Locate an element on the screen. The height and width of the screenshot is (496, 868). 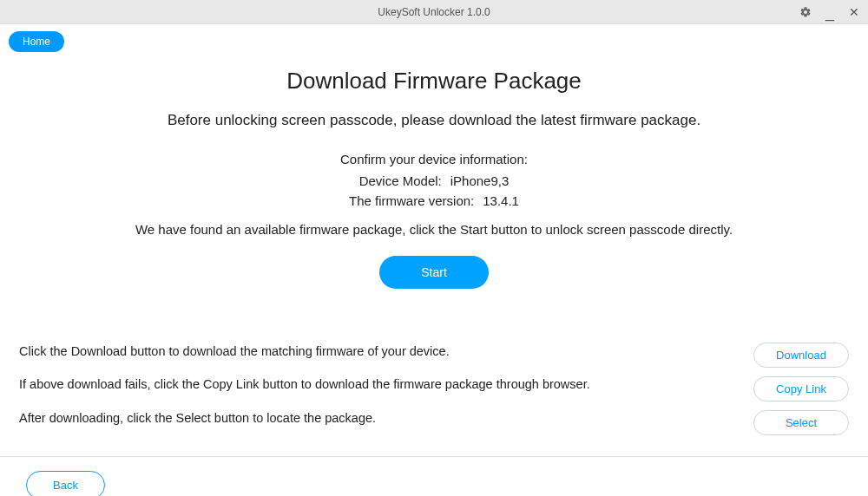
window-title: UkeySoft Unlocker 1.0.0 is located at coordinates (434, 12).